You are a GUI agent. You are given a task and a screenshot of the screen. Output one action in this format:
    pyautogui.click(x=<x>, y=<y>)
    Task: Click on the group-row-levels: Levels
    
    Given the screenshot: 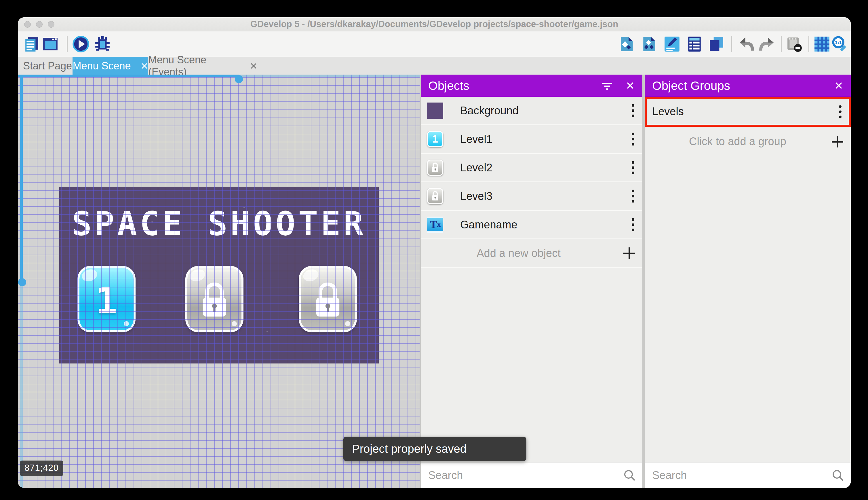 What is the action you would take?
    pyautogui.click(x=748, y=112)
    